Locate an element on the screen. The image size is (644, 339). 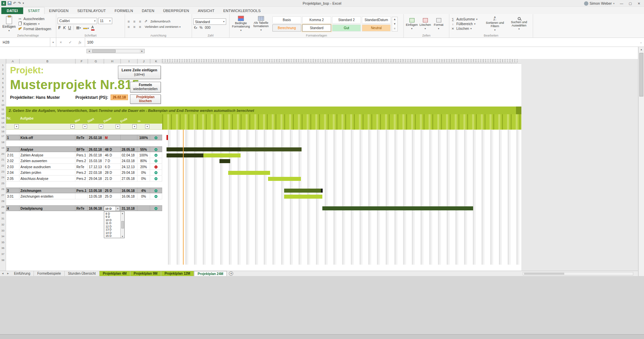
row-header: 27 is located at coordinates (3, 195).